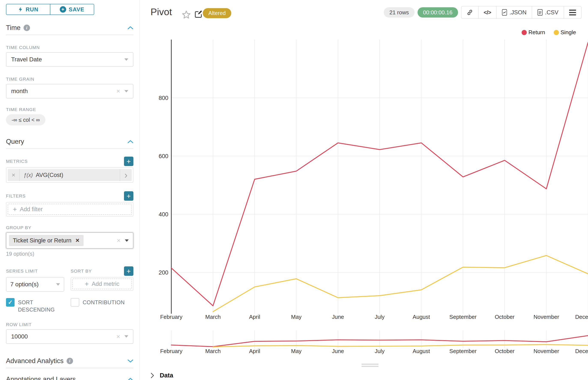 This screenshot has width=588, height=380. I want to click on time-column-label: TIME COLUMN, so click(70, 47).